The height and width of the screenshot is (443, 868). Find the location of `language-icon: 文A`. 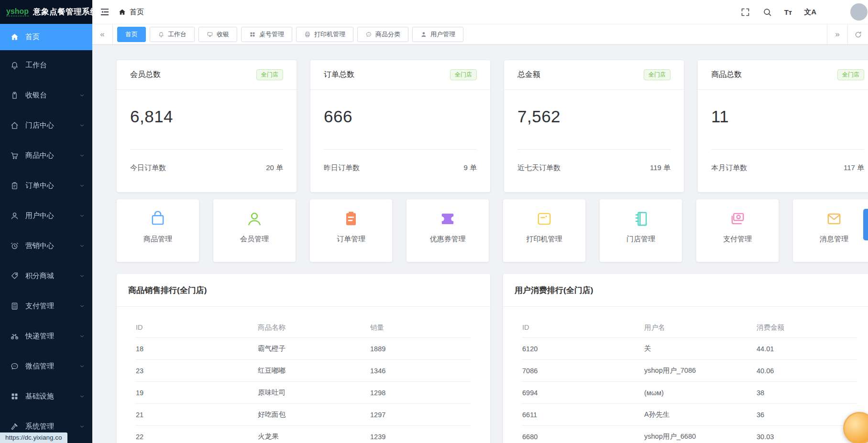

language-icon: 文A is located at coordinates (810, 12).